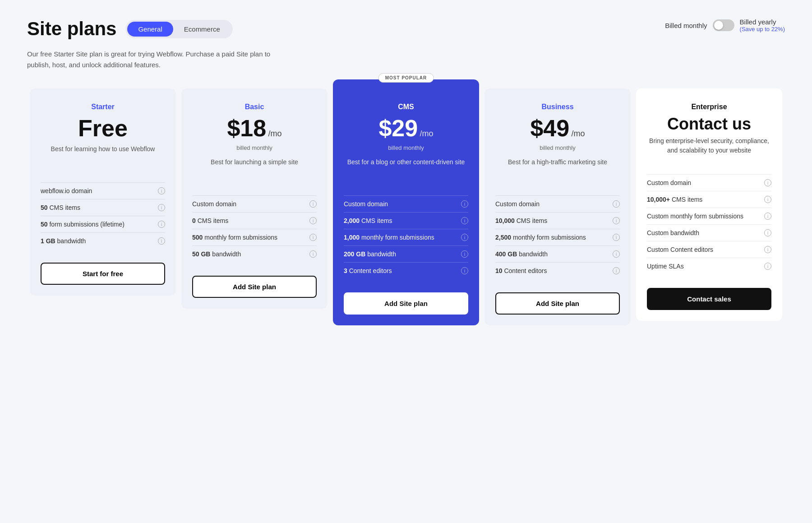  Describe the element at coordinates (709, 150) in the screenshot. I see `plan-enterprise-description: Bring enterprise-level security, complia…` at that location.